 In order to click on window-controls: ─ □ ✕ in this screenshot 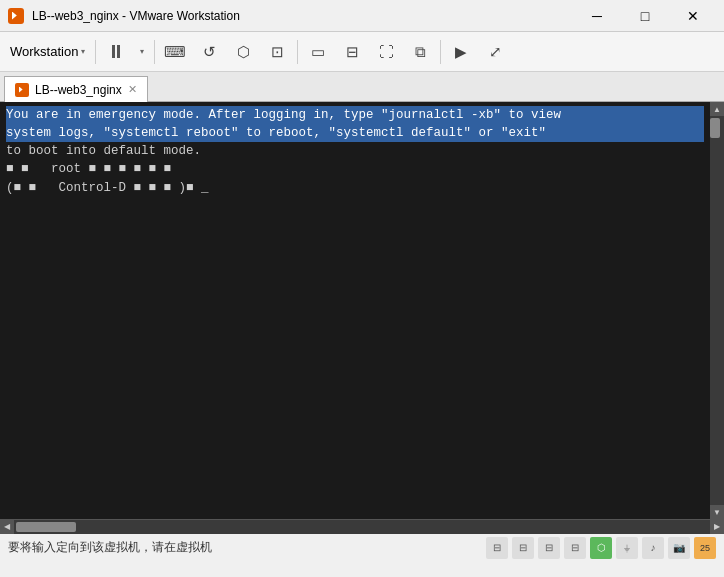, I will do `click(645, 16)`.